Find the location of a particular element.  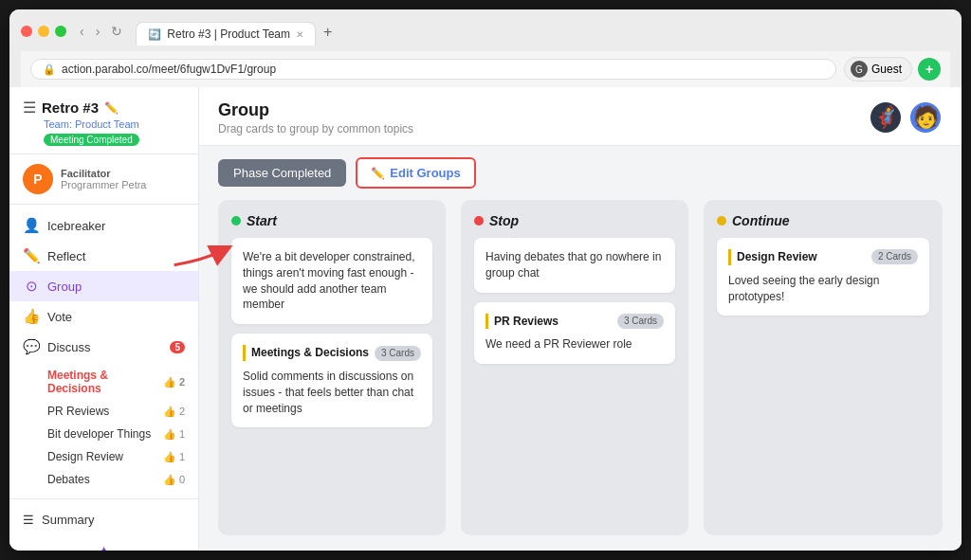

pr-card-count: 3 Cards is located at coordinates (641, 321).